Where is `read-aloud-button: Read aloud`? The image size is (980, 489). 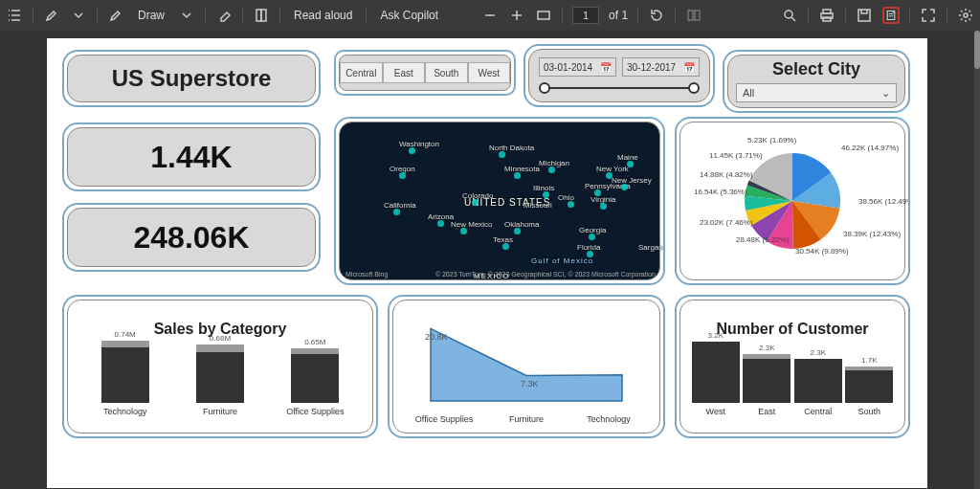
read-aloud-button: Read aloud is located at coordinates (323, 15).